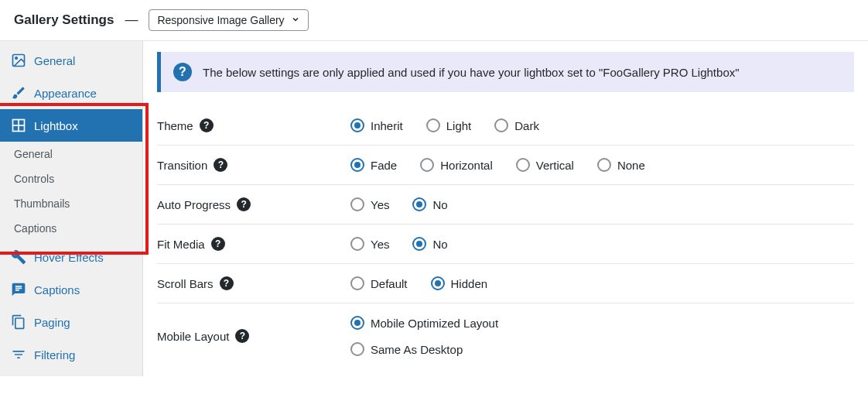 This screenshot has height=401, width=868. What do you see at coordinates (71, 355) in the screenshot?
I see `sidebar-item-filtering: Filtering` at bounding box center [71, 355].